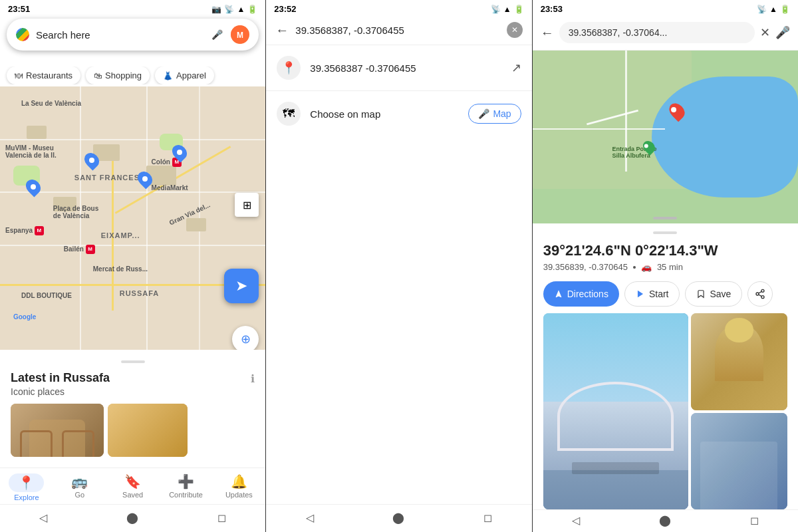 This screenshot has height=532, width=798. I want to click on nav-go-label: Go, so click(80, 495).